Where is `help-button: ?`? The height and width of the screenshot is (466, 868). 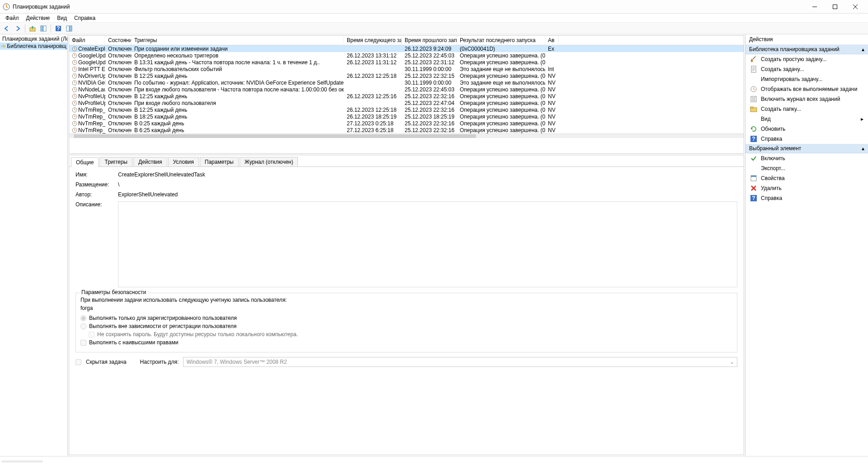 help-button: ? is located at coordinates (58, 29).